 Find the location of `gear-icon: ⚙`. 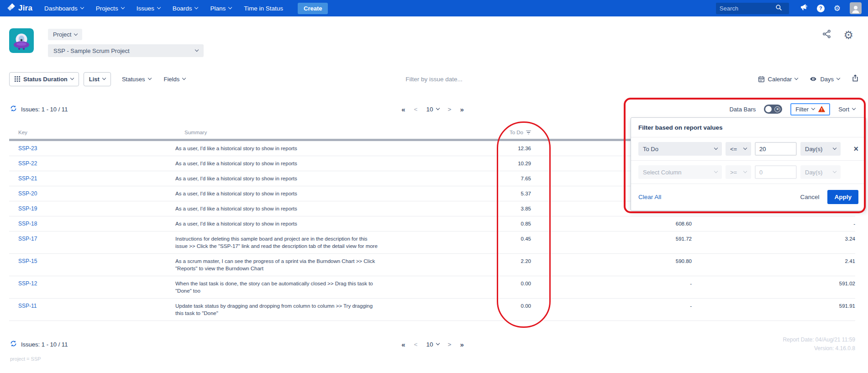

gear-icon: ⚙ is located at coordinates (837, 8).